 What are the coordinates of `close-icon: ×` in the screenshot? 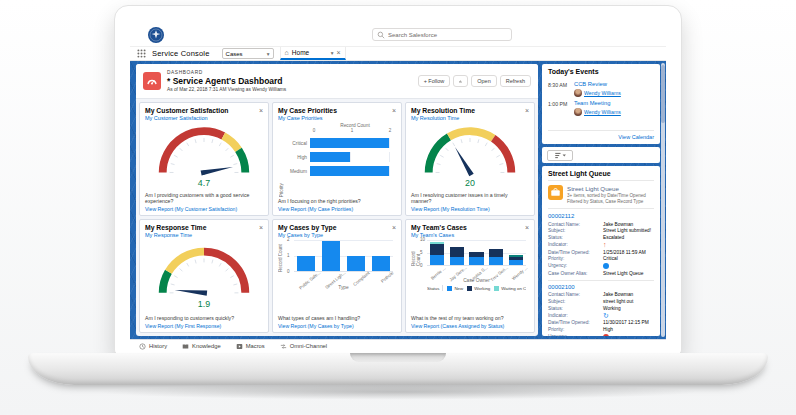 It's located at (339, 52).